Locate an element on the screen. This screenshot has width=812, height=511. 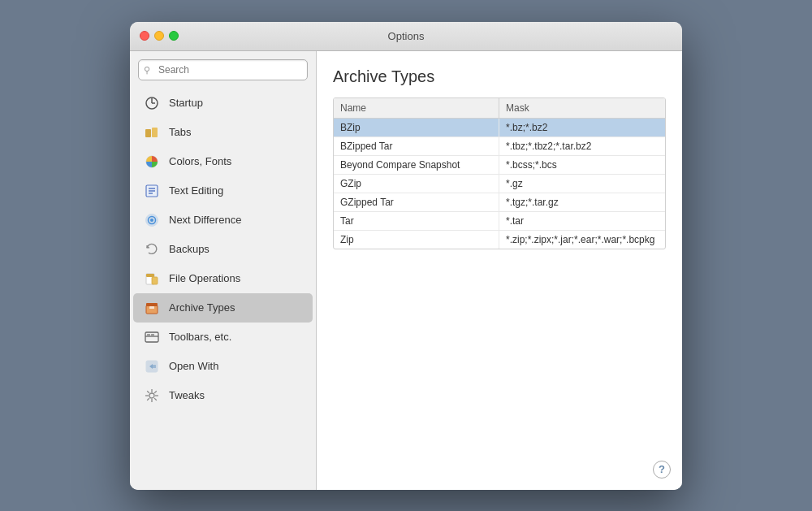
archive-types-icon is located at coordinates (152, 308).